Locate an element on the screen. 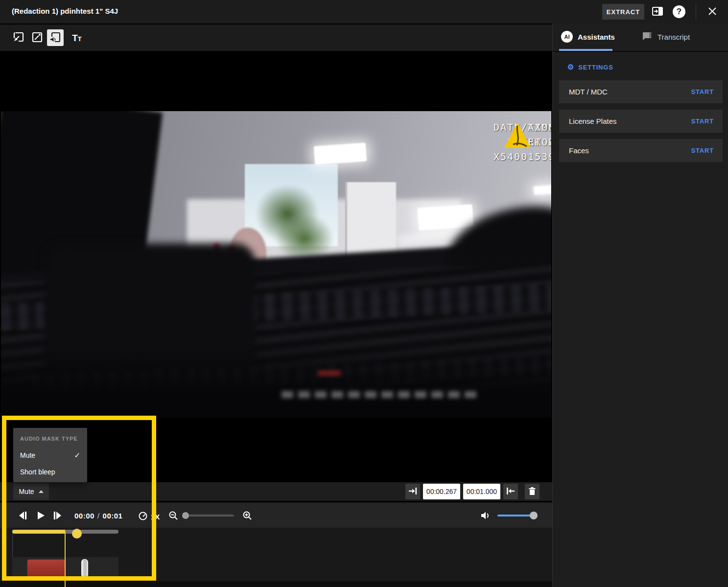 Image resolution: width=728 pixels, height=587 pixels. settings-label: SETTINGS is located at coordinates (595, 68).